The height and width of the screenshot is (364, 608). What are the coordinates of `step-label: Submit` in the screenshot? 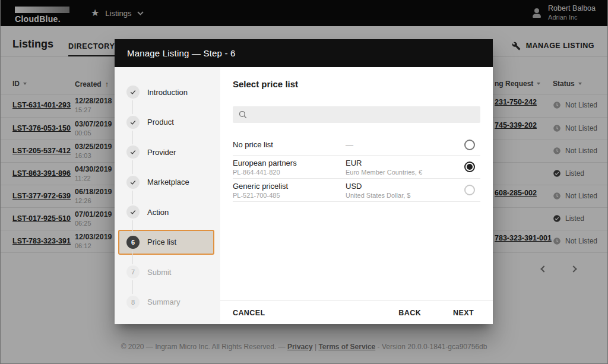 It's located at (159, 272).